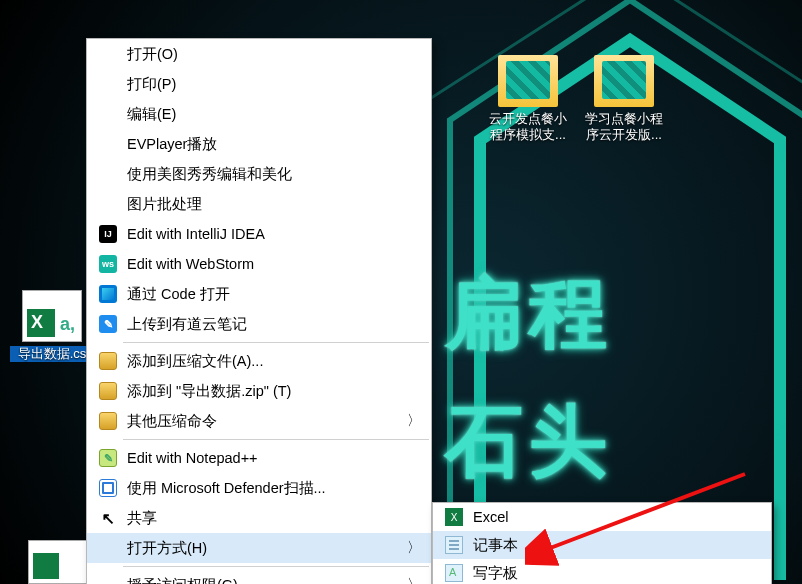 The width and height of the screenshot is (802, 584). Describe the element at coordinates (274, 392) in the screenshot. I see `menu-item-label: 添加到 "导出数据.zip" (T)` at that location.